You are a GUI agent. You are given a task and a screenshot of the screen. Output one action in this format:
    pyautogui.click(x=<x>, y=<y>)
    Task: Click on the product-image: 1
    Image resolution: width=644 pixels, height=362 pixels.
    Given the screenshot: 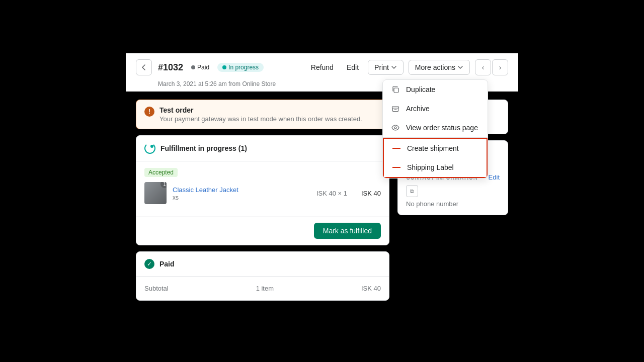 What is the action you would take?
    pyautogui.click(x=155, y=193)
    